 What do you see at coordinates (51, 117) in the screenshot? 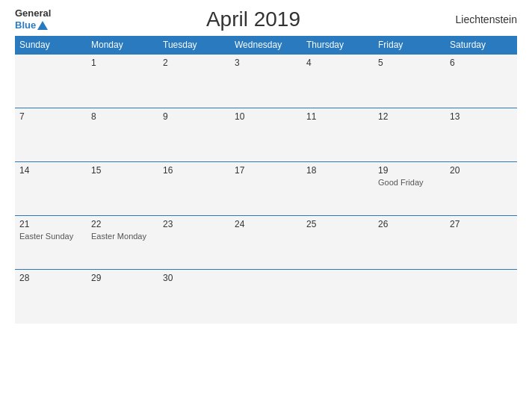
I see `cell-day-number: 7` at bounding box center [51, 117].